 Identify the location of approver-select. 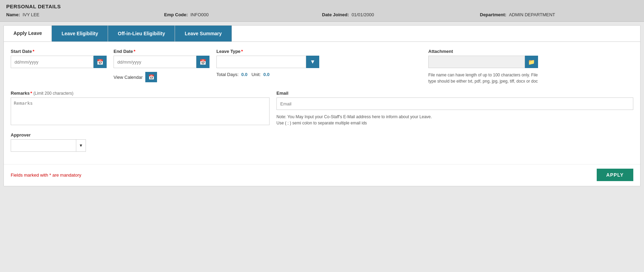
(43, 146).